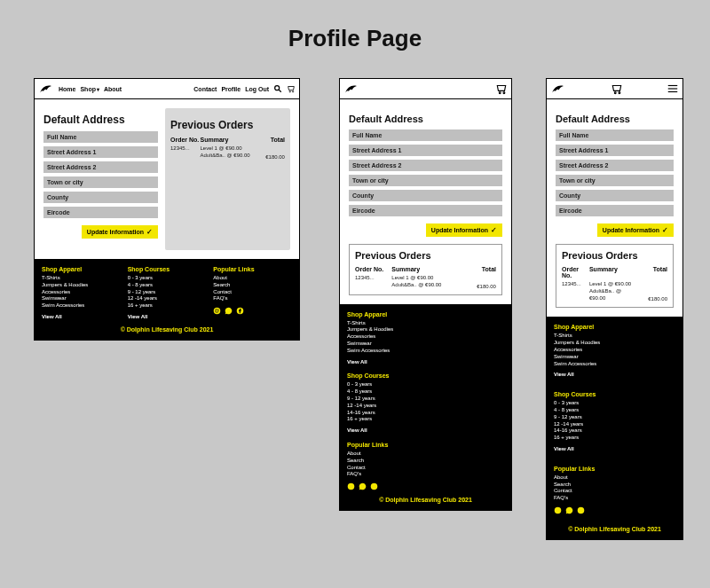 Image resolution: width=710 pixels, height=588 pixels. Describe the element at coordinates (46, 89) in the screenshot. I see `dolphin-logo-icon` at that location.